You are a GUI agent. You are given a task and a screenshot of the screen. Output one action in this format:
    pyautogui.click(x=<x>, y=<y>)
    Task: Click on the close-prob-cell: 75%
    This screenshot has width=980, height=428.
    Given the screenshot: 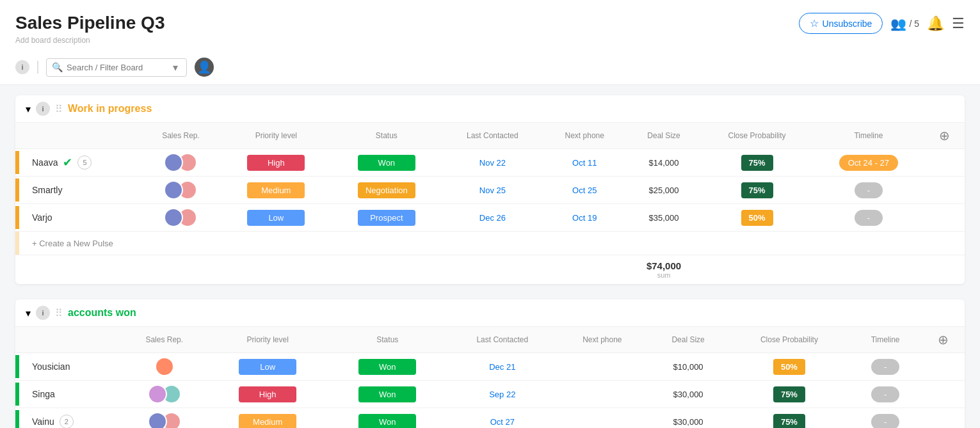 What is the action you would take?
    pyautogui.click(x=789, y=418)
    